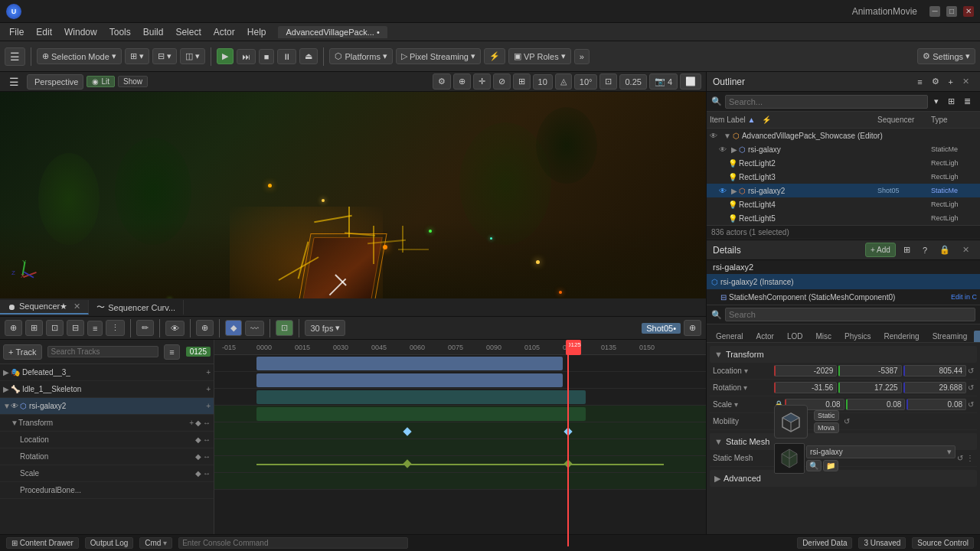 This screenshot has height=551, width=980. Describe the element at coordinates (495, 57) in the screenshot. I see `multi-user-button: ⚡` at that location.